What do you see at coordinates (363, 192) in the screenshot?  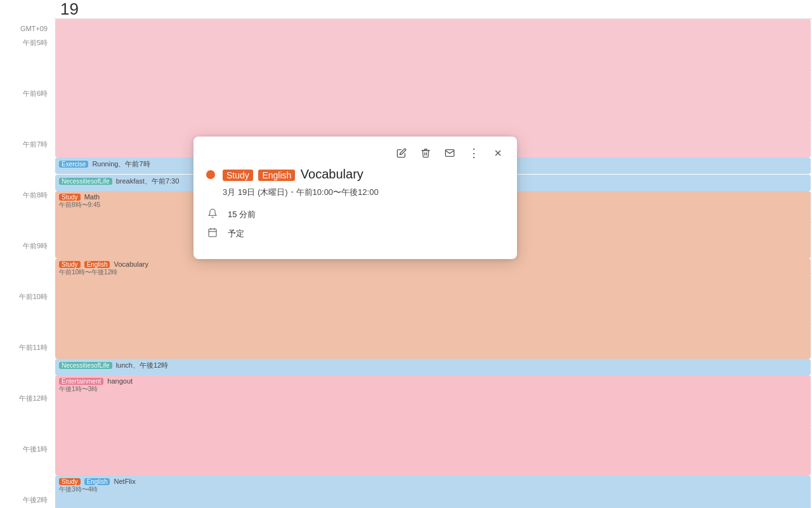 I see `popup-date: 3月 19日 (木曜日)・午前10:00〜午後12:00` at bounding box center [363, 192].